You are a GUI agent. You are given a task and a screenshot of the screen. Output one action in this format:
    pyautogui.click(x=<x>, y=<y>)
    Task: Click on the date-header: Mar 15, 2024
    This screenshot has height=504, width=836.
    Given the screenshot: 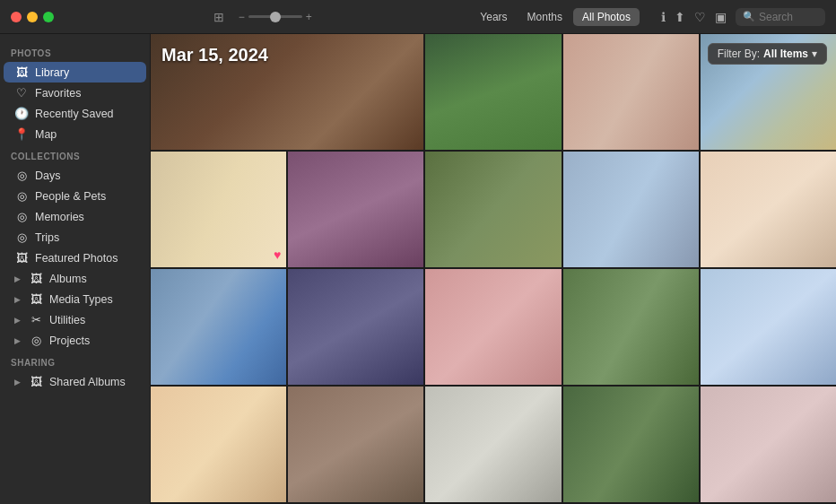 What is the action you would take?
    pyautogui.click(x=215, y=56)
    